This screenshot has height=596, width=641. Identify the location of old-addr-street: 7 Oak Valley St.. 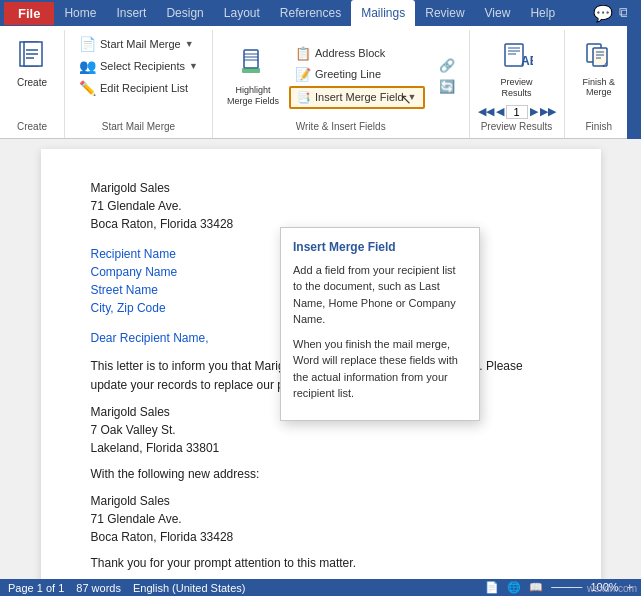
(321, 430).